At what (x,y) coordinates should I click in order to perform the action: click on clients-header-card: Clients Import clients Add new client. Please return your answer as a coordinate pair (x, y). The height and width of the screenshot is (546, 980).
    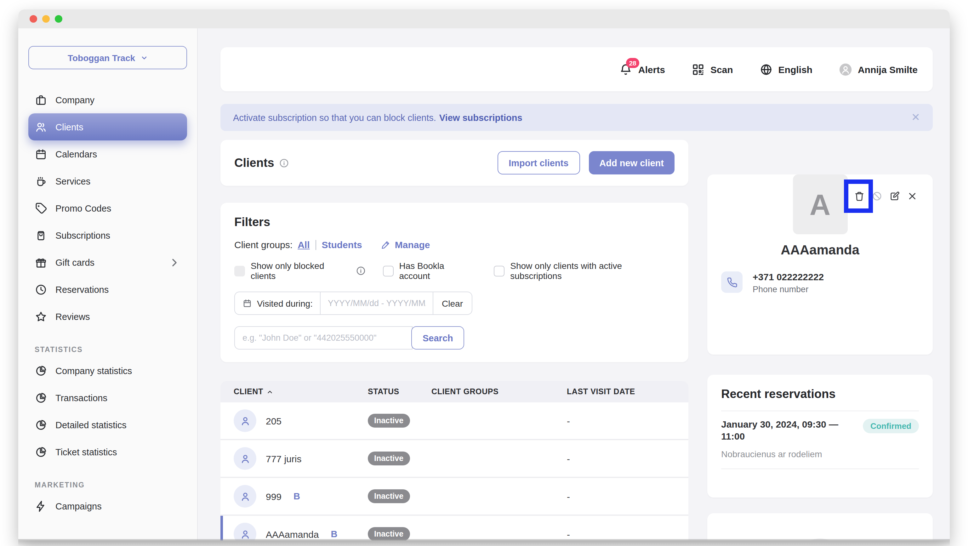
    Looking at the image, I should click on (454, 163).